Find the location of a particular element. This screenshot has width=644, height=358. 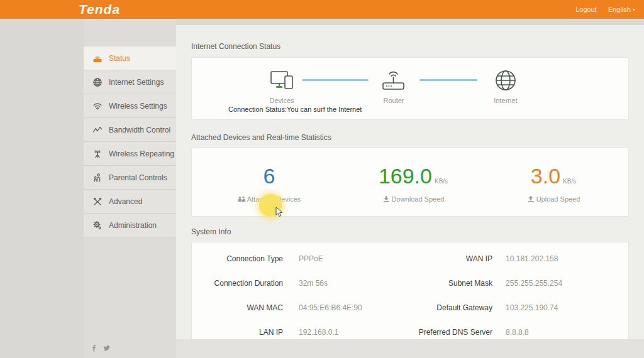

facebook-icon is located at coordinates (94, 349).